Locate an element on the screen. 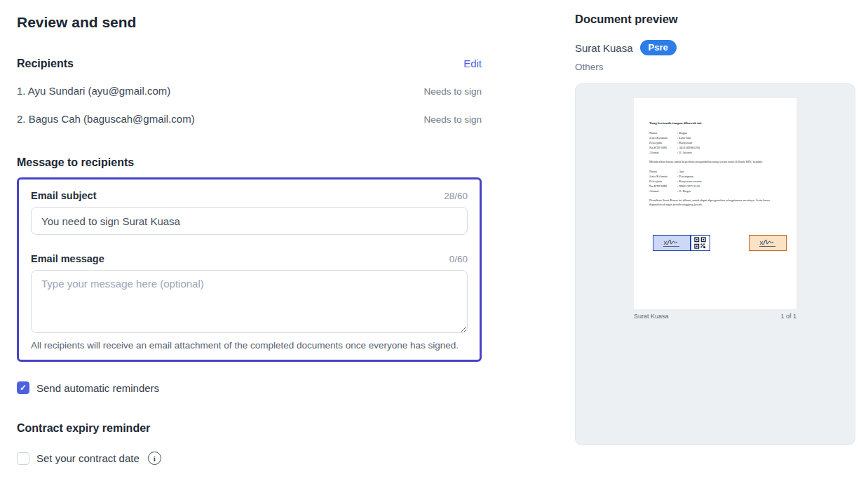  signature-fields-row is located at coordinates (715, 243).